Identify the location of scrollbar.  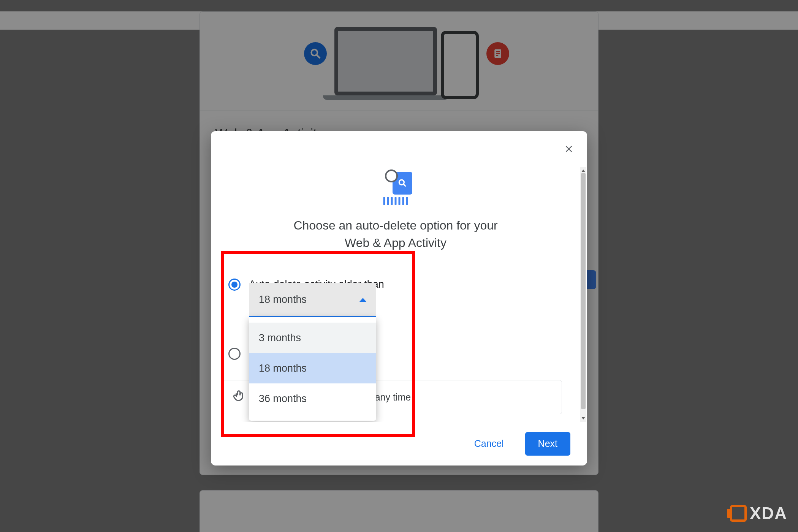
(583, 294).